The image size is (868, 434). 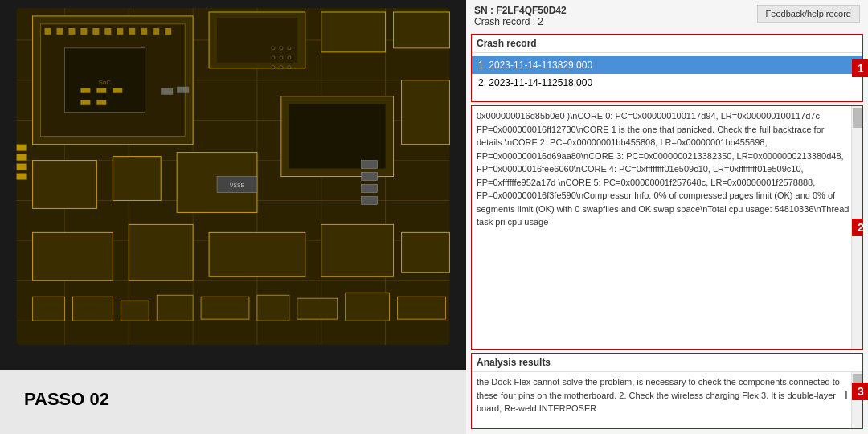 What do you see at coordinates (67, 399) in the screenshot?
I see `passo-label: PASSO 02` at bounding box center [67, 399].